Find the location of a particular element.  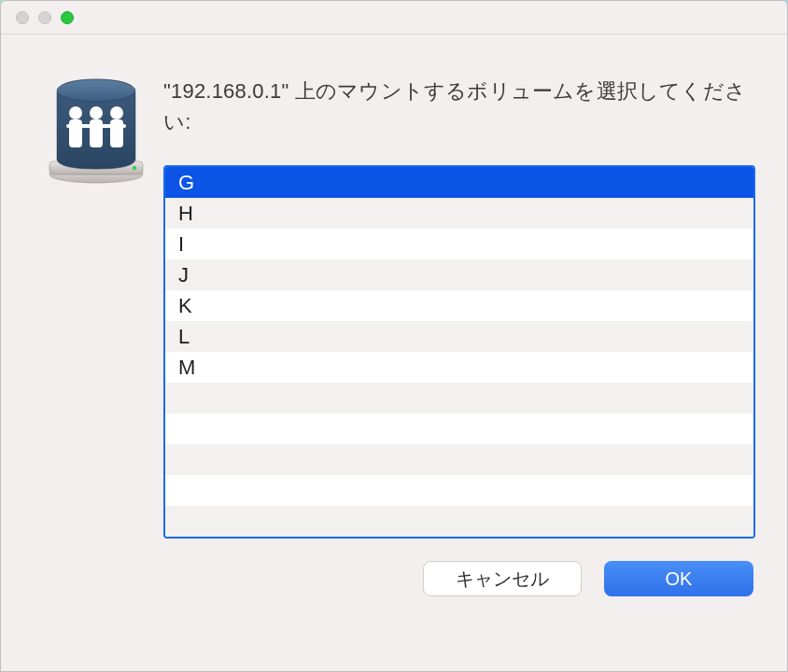

cancel-button: キャンセル is located at coordinates (502, 579).